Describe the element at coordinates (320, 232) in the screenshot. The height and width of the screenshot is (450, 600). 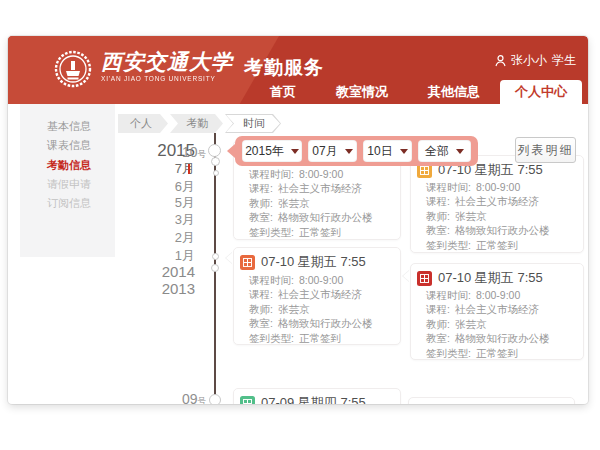
I see `field-value: 正常签到` at that location.